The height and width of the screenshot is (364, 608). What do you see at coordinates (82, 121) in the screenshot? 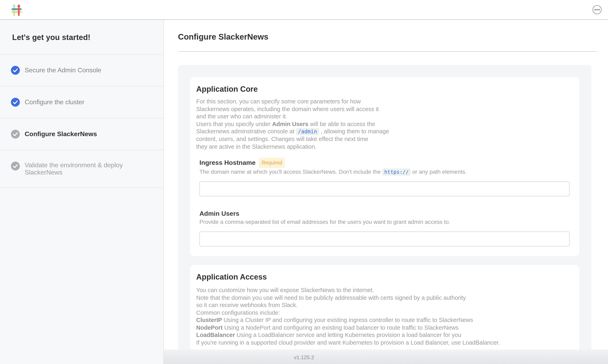
I see `steps-list: Secure the Admin Console Configure the c…` at bounding box center [82, 121].